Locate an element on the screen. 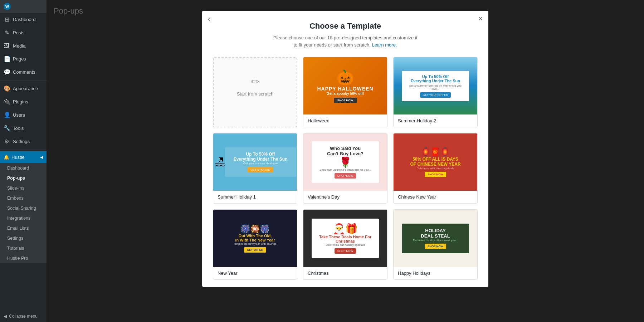  sidebar-item-pages: 📄 Pages is located at coordinates (23, 59).